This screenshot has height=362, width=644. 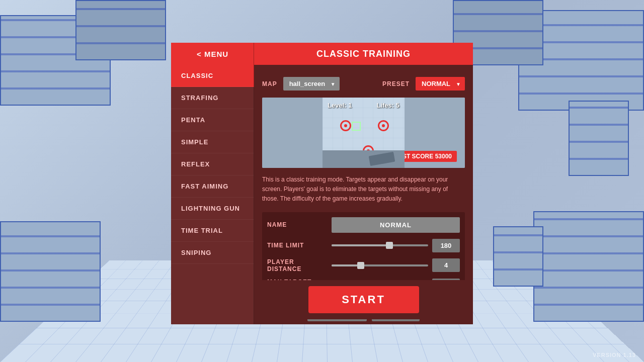 I want to click on preset-label: PRESET, so click(x=396, y=84).